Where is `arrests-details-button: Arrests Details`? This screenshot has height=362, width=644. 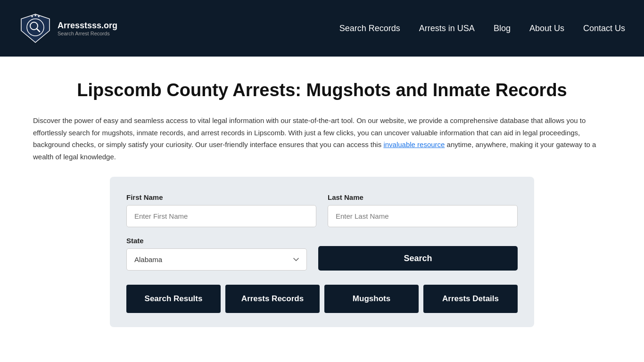 arrests-details-button: Arrests Details is located at coordinates (471, 299).